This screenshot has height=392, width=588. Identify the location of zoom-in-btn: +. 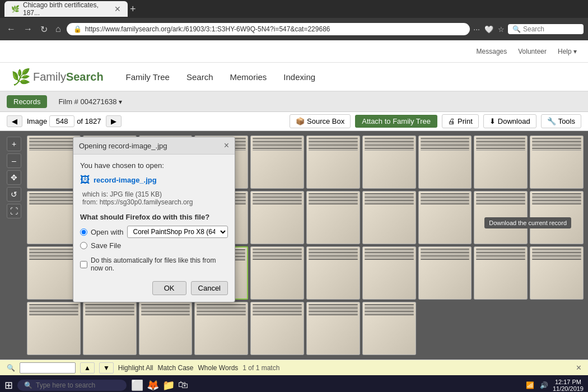
(14, 144).